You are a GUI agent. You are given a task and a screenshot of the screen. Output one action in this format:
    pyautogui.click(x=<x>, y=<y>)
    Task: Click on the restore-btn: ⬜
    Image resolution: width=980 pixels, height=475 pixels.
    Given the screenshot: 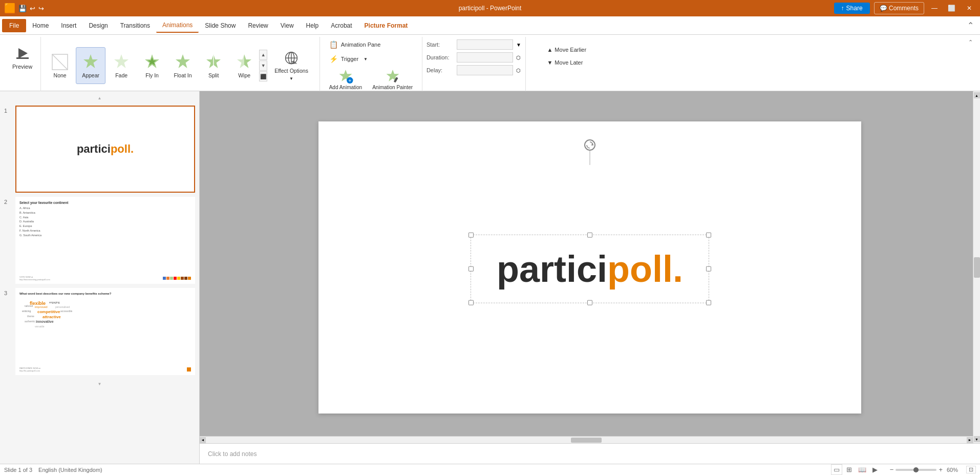 What is the action you would take?
    pyautogui.click(x=951, y=8)
    